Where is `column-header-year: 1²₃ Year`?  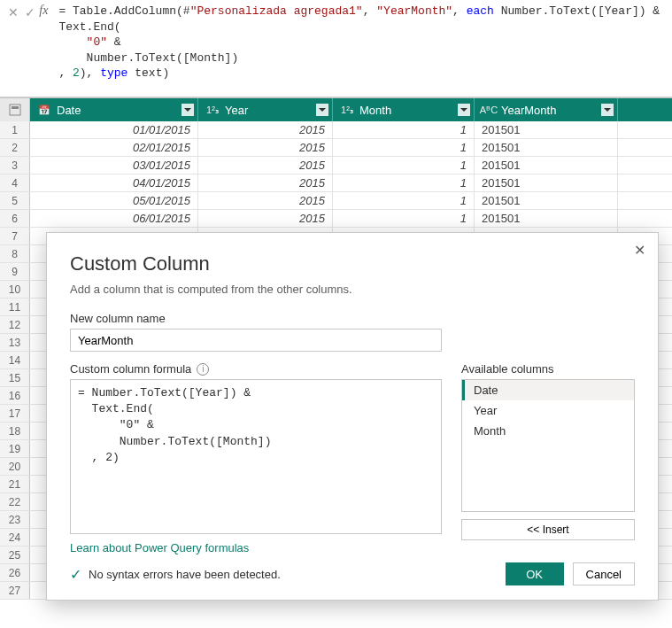 column-header-year: 1²₃ Year is located at coordinates (266, 110).